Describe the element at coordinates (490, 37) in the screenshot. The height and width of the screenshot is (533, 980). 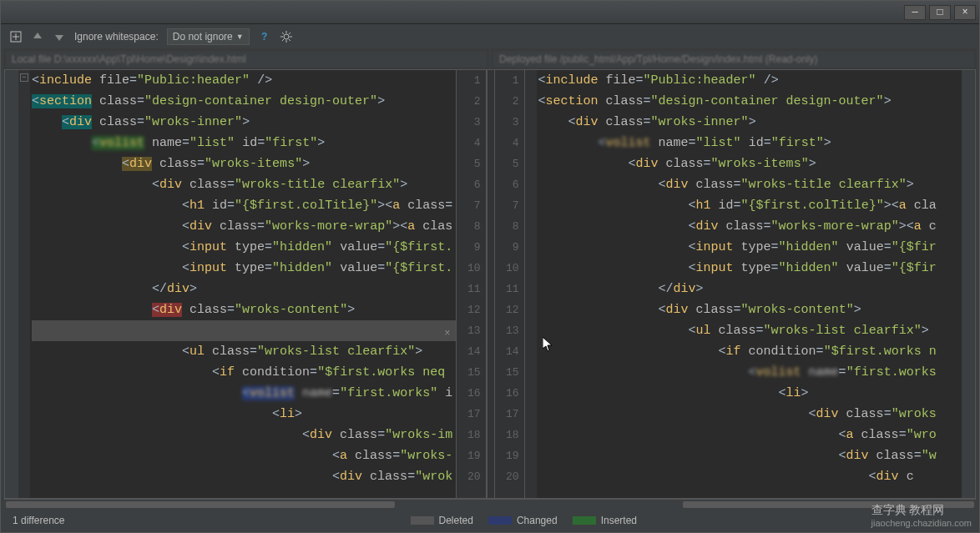
I see `diff-toolbar: Ignore whitespace: Do not ignore ▼ ?` at that location.